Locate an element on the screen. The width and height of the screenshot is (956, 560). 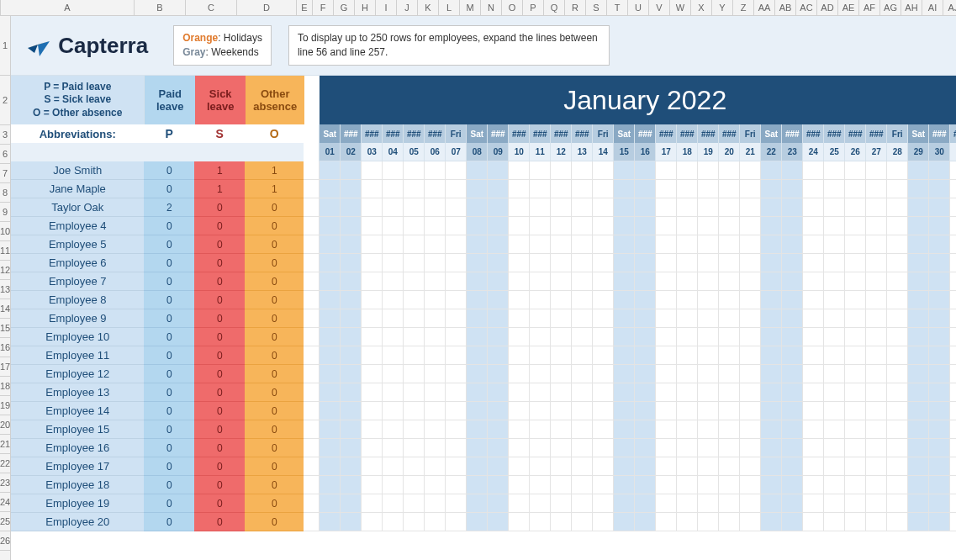
employee-name: Employee 14 is located at coordinates (77, 411).